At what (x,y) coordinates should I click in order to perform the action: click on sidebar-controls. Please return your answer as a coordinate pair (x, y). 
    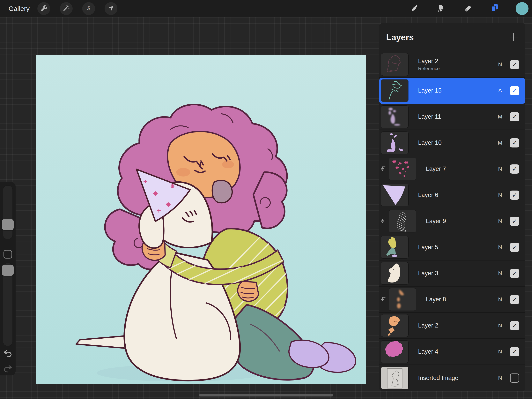
    Looking at the image, I should click on (8, 279).